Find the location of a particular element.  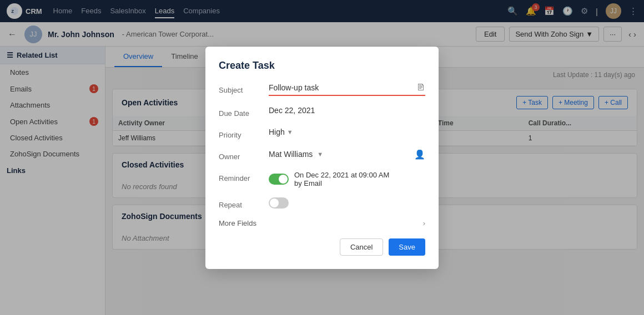

modal-owner-input: Mat Williams ▼ 👤 is located at coordinates (347, 154).